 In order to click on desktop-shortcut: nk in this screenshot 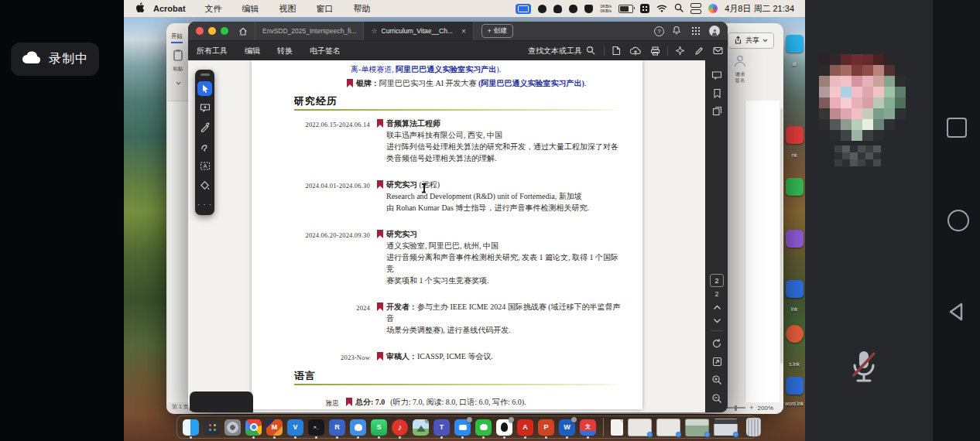, I will do `click(794, 142)`.